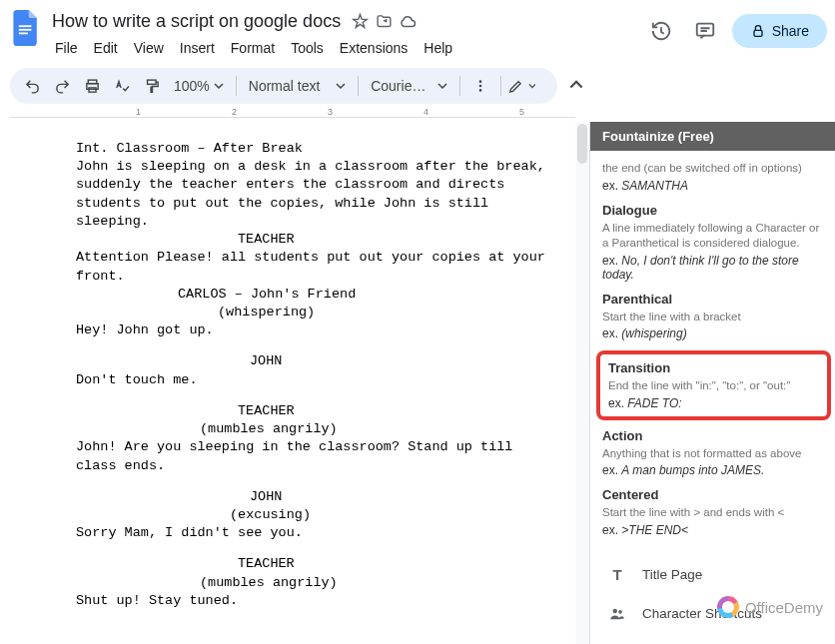 The image size is (835, 644). What do you see at coordinates (346, 48) in the screenshot?
I see `menu-bar: File Edit View Insert Format Tools Exten…` at bounding box center [346, 48].